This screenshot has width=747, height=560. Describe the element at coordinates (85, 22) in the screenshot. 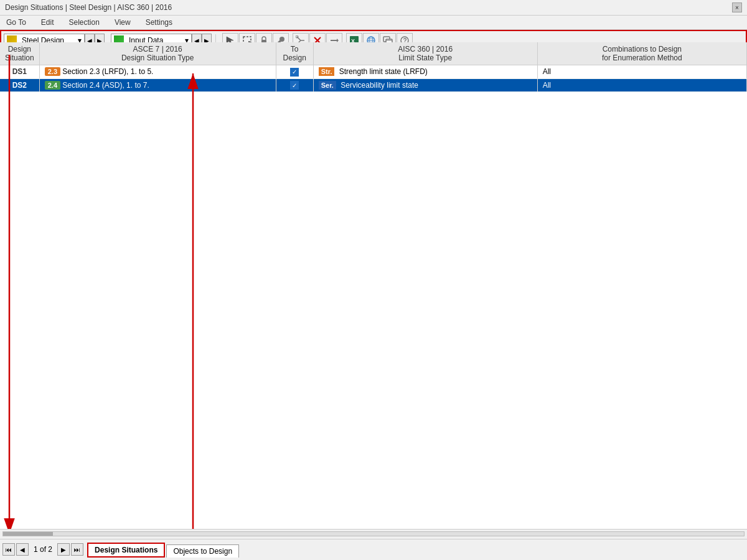

I see `menu-selection: Selection` at that location.